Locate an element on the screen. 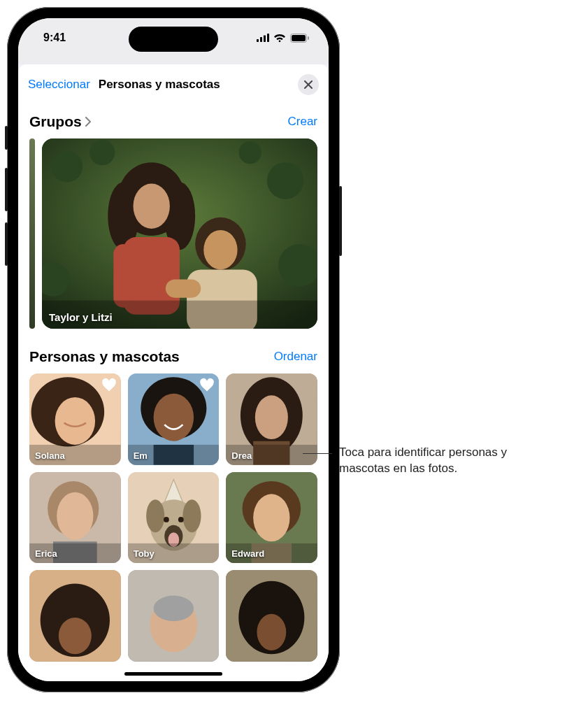 This screenshot has width=588, height=705. group-photo is located at coordinates (180, 234).